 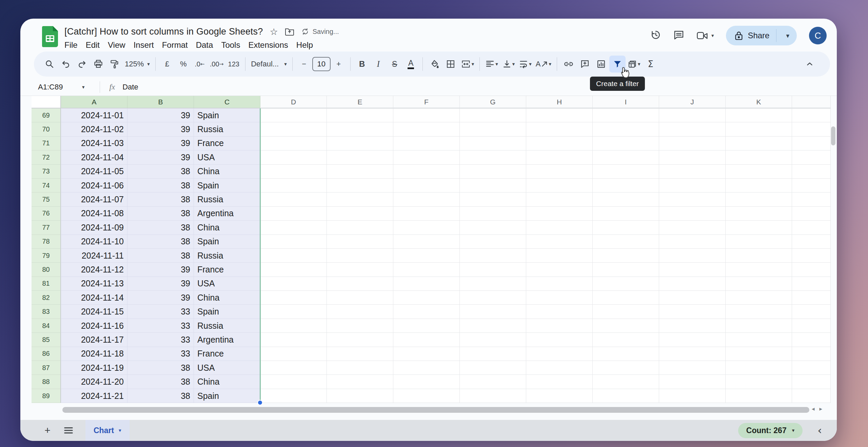 What do you see at coordinates (559, 129) in the screenshot?
I see `cell-H70` at bounding box center [559, 129].